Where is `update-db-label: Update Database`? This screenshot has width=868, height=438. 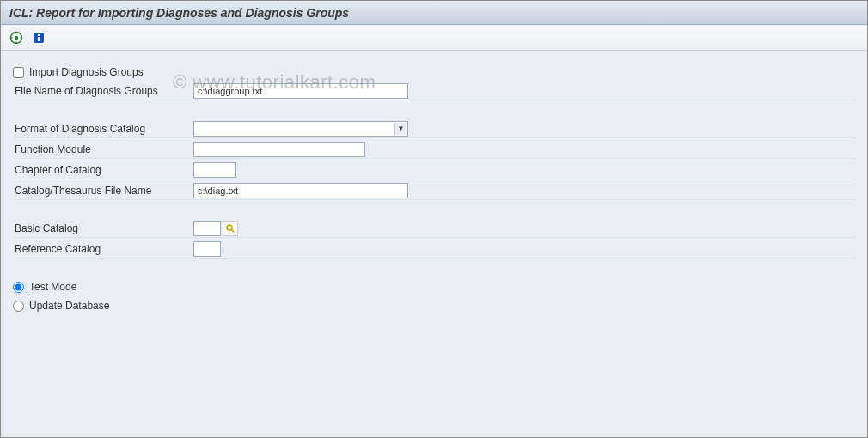
update-db-label: Update Database is located at coordinates (69, 306).